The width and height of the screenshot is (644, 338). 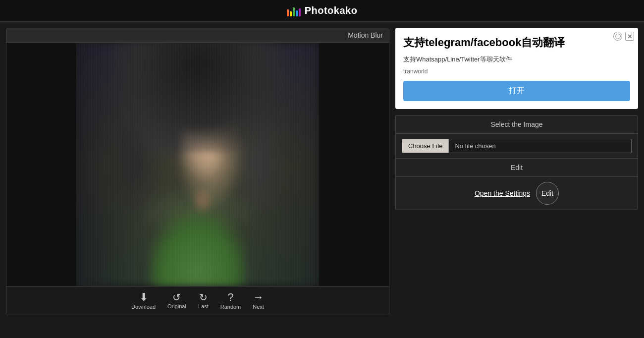 What do you see at coordinates (198, 36) in the screenshot?
I see `panel-title: Motion Blur` at bounding box center [198, 36].